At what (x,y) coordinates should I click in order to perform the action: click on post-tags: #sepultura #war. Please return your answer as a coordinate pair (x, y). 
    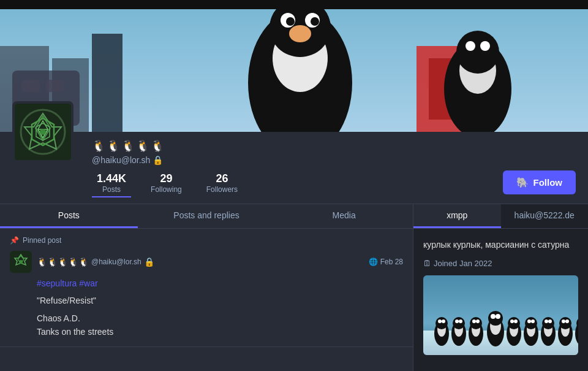
    Looking at the image, I should click on (220, 283).